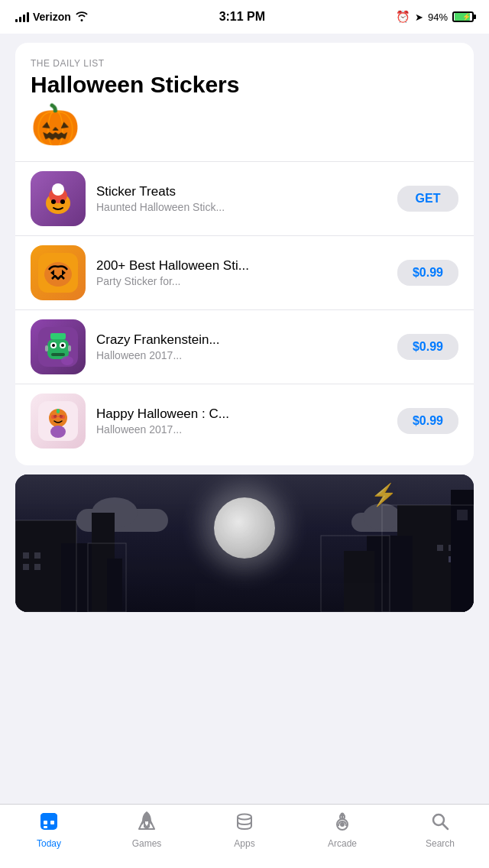  What do you see at coordinates (428, 421) in the screenshot?
I see `app-action-happy-halloween: $0.99` at bounding box center [428, 421].